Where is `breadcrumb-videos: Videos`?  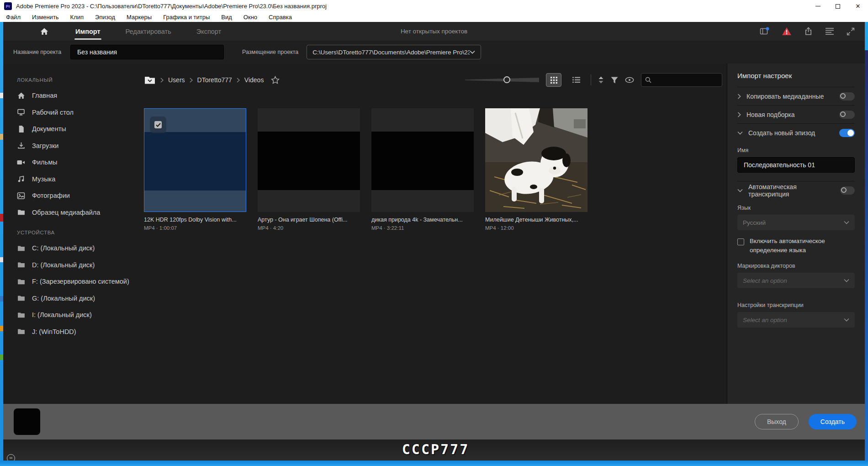 breadcrumb-videos: Videos is located at coordinates (254, 80).